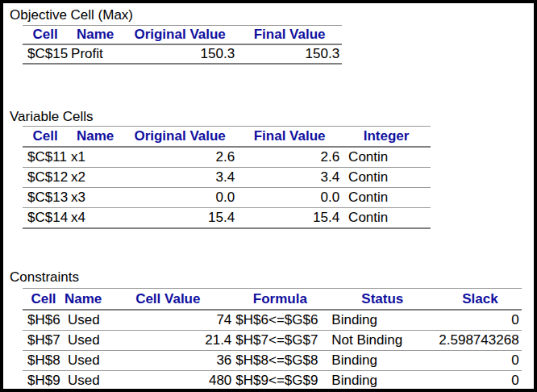 Image resolution: width=537 pixels, height=392 pixels. I want to click on cell-value: 74, so click(168, 320).